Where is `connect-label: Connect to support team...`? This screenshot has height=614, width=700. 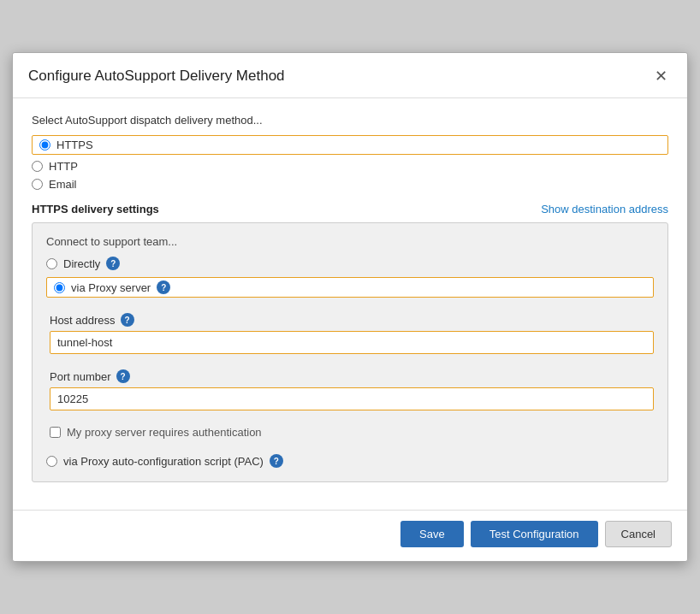 connect-label: Connect to support team... is located at coordinates (350, 241).